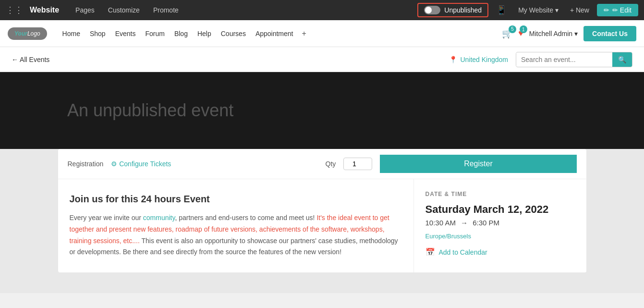 This screenshot has height=308, width=644. I want to click on cart-badge: 5, so click(512, 29).